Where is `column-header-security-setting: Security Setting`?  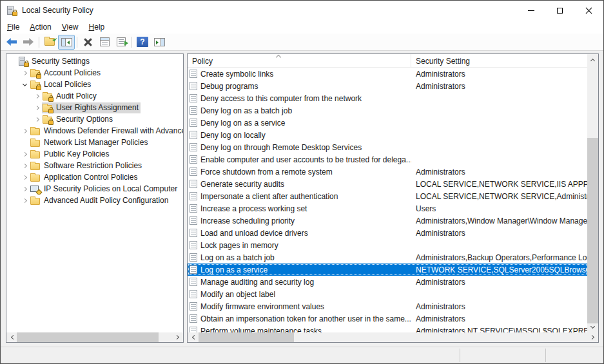 column-header-security-setting: Security Setting is located at coordinates (499, 61).